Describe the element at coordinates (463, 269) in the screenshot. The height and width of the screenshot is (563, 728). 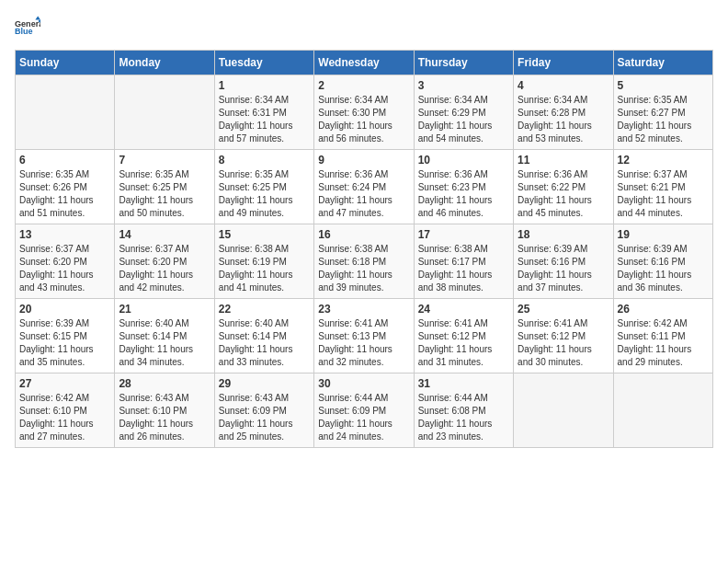
I see `cell-info: Sunrise: 6:38 AM Sunset: 6:17 PM Dayligh…` at that location.